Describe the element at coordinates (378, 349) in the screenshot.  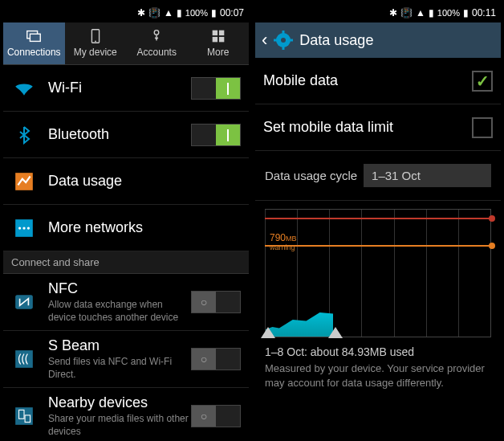
I see `usage-summary: 1–8 Oct: about 84.93MB used` at that location.